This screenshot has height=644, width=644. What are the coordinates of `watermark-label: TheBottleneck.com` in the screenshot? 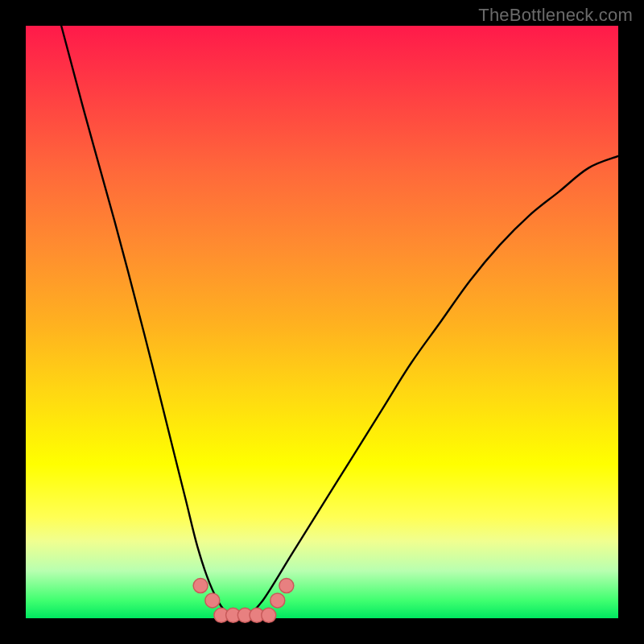 It's located at (555, 15).